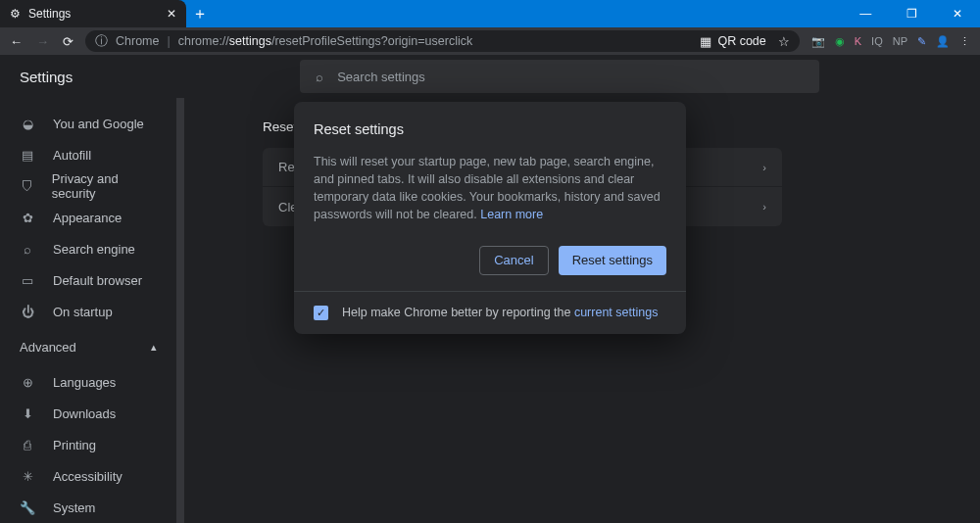 This screenshot has width=980, height=523. Describe the element at coordinates (88, 413) in the screenshot. I see `sidebar-item: ⬇Downloads` at that location.